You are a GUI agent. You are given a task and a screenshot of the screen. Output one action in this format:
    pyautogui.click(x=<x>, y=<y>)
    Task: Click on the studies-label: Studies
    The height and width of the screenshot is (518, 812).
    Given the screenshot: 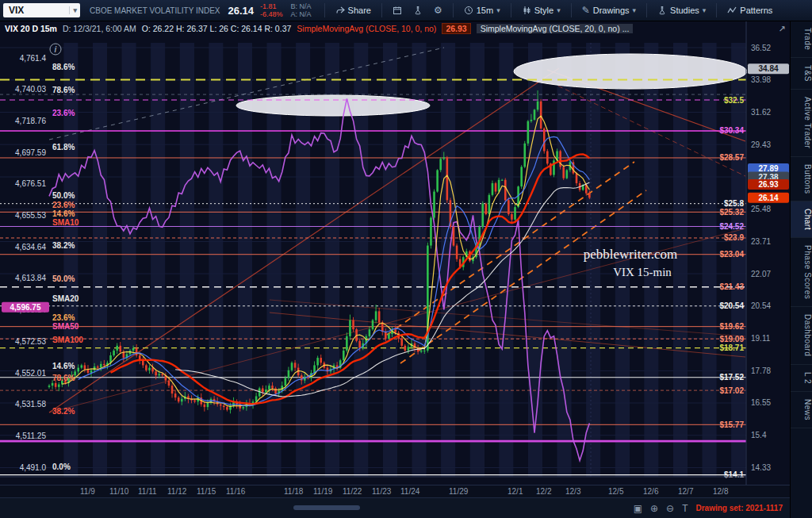 What is the action you would take?
    pyautogui.click(x=685, y=10)
    